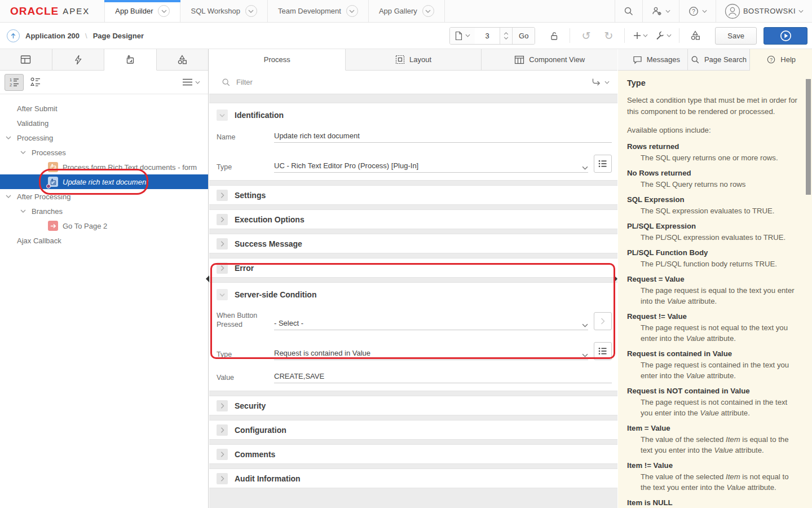  What do you see at coordinates (431, 167) in the screenshot?
I see `type-select: UC - Rich Text Editor Pro (Process) [Plu…` at bounding box center [431, 167].